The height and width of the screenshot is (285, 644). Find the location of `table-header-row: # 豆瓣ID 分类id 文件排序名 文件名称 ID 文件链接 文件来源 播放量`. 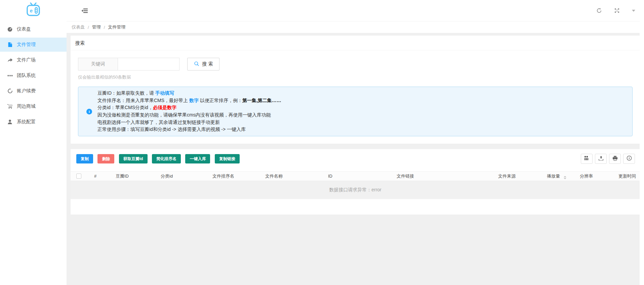

table-header-row: # 豆瓣ID 分类id 文件排序名 文件名称 ID 文件链接 文件来源 播放量 is located at coordinates (355, 176).